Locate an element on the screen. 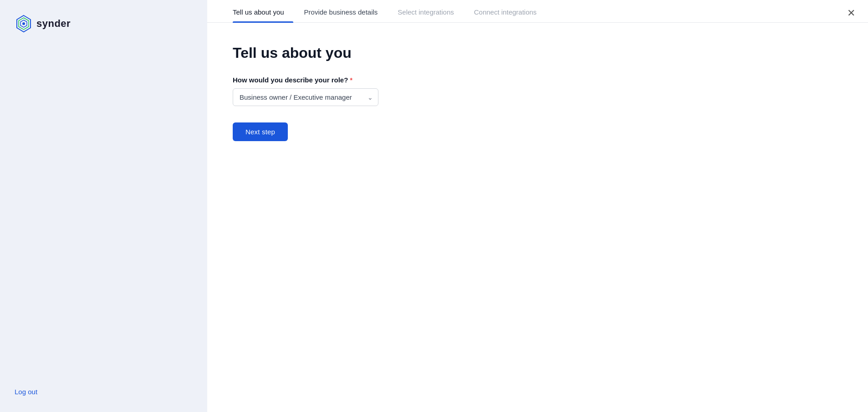 Image resolution: width=868 pixels, height=412 pixels. role-select-wrapper: Business owner / Executive manager Accou… is located at coordinates (306, 97).